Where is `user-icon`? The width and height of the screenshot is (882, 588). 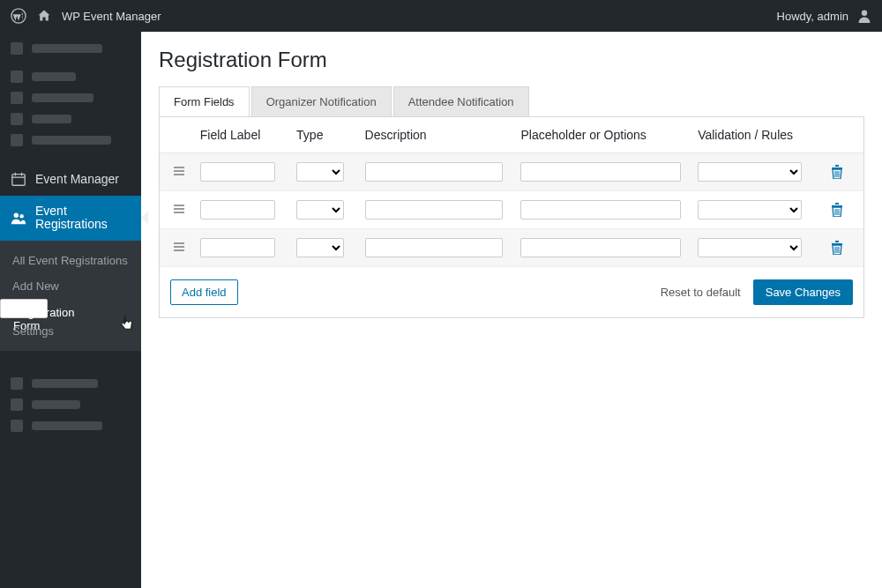
user-icon is located at coordinates (864, 16).